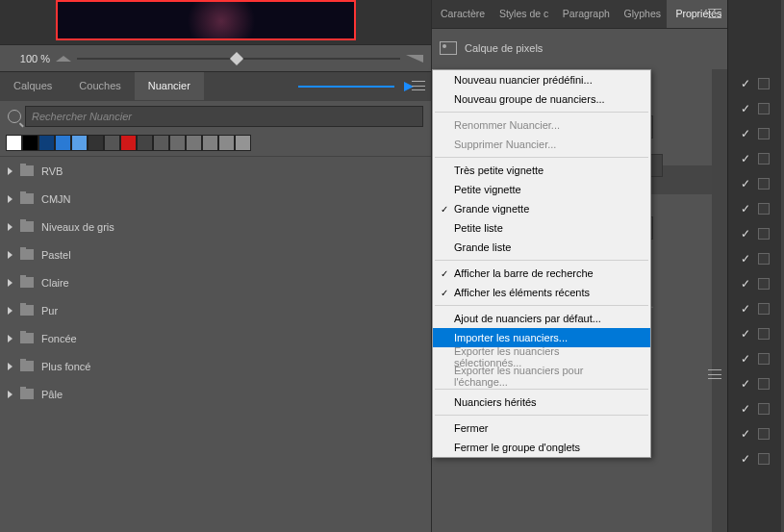  What do you see at coordinates (63, 59) in the screenshot?
I see `zoom-min-icon` at bounding box center [63, 59].